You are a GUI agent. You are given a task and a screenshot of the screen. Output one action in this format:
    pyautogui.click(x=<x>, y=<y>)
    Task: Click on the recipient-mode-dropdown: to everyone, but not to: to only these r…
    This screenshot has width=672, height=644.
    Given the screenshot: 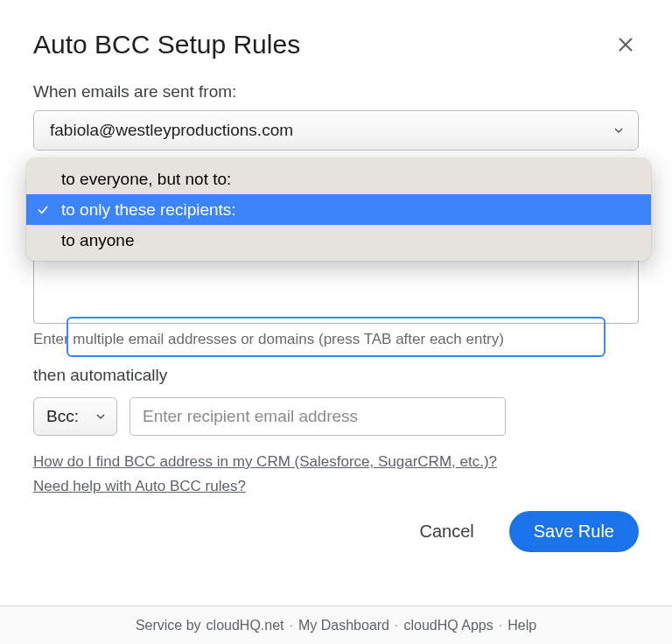 What is the action you would take?
    pyautogui.click(x=339, y=210)
    